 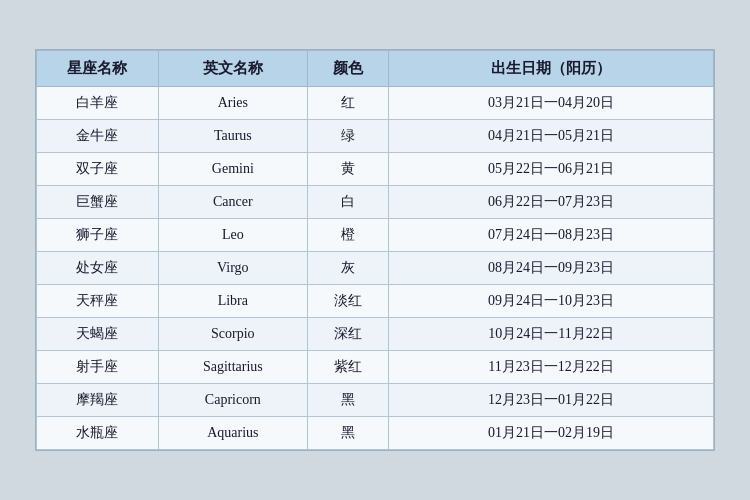 I want to click on table-row: 天蝎座Scorpio深红10月24日一11月22日, so click(x=376, y=334).